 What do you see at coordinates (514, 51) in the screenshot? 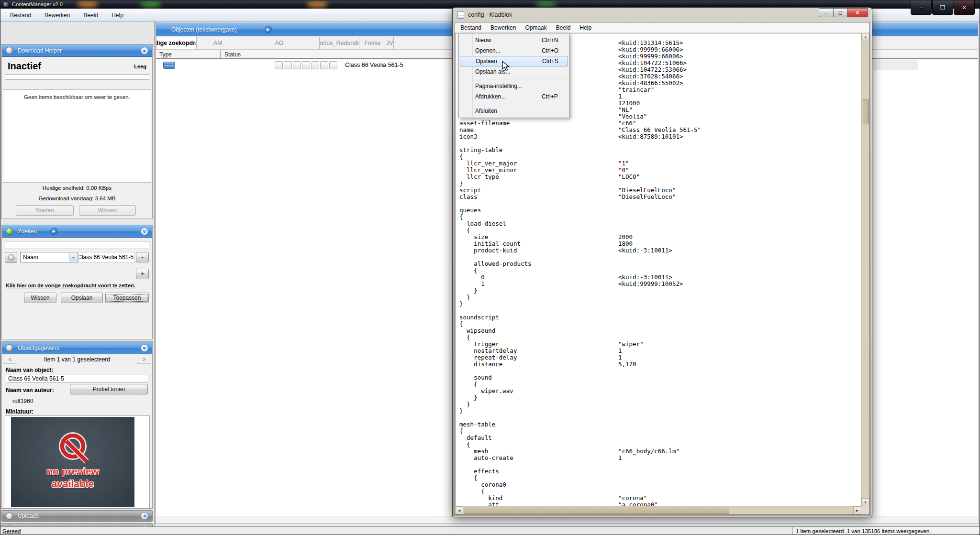
I see `file-menu-item: Openen... Ctrl+O` at bounding box center [514, 51].